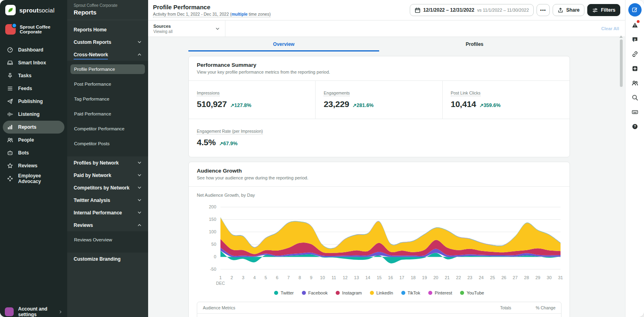  Describe the element at coordinates (108, 259) in the screenshot. I see `reports-nav-customize-branding: Customize Branding` at that location.